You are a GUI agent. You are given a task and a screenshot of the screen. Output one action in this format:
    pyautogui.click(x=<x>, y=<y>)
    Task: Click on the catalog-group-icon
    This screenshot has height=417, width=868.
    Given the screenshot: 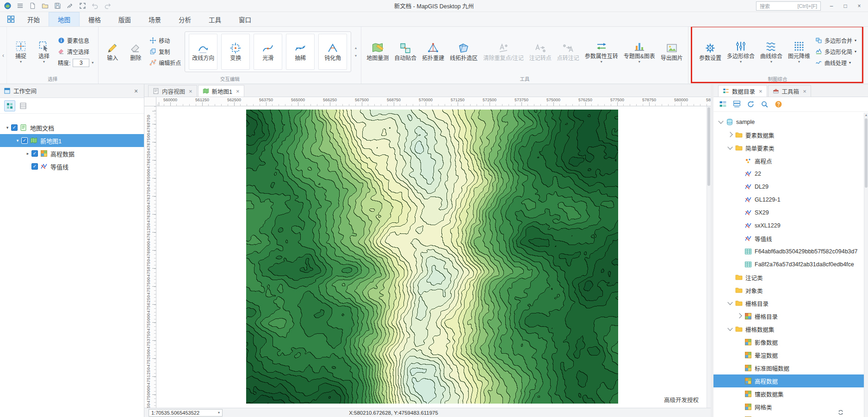 What is the action you would take?
    pyautogui.click(x=737, y=104)
    